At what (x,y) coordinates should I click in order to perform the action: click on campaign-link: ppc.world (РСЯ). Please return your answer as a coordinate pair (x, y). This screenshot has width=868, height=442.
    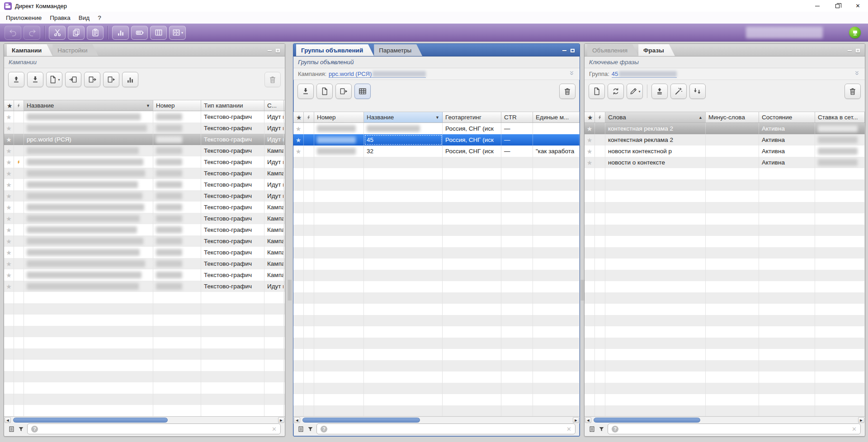
    Looking at the image, I should click on (350, 74).